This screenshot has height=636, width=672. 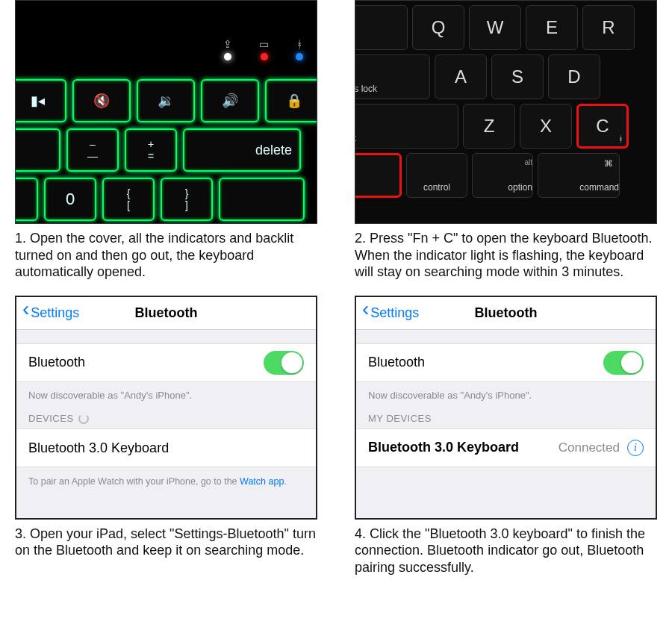 I want to click on key-capslock: caps lock, so click(x=393, y=77).